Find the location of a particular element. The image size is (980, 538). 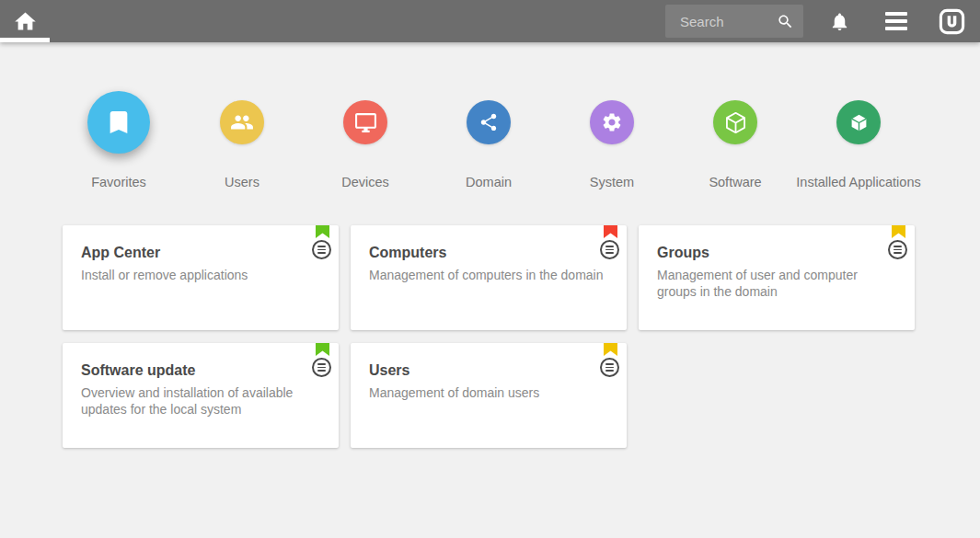

card-users: Users Management of domain users is located at coordinates (489, 395).